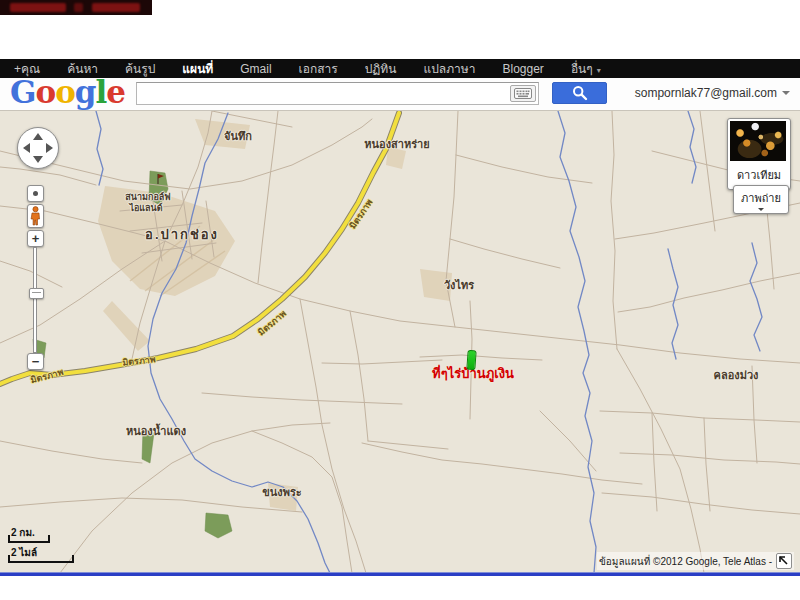  Describe the element at coordinates (580, 93) in the screenshot. I see `search-icon` at that location.